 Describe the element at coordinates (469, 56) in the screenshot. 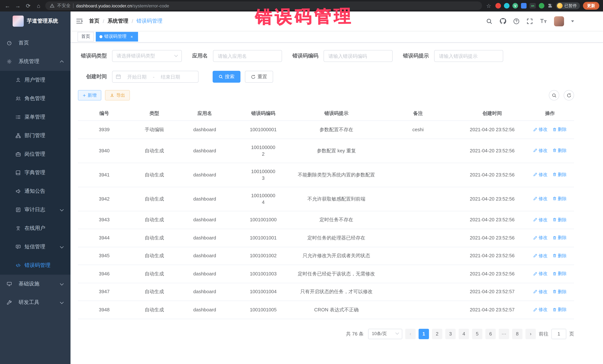

I see `error-hint-input` at that location.